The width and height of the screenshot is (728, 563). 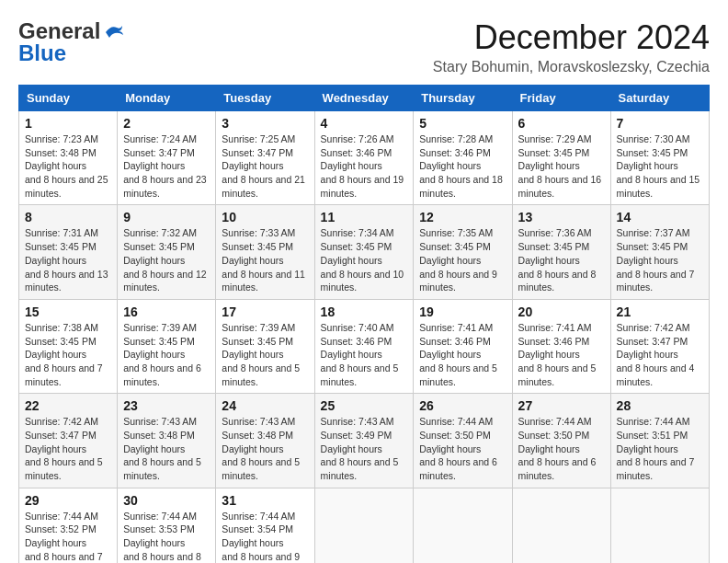 What do you see at coordinates (660, 441) in the screenshot?
I see `calendar-cell: 28 Sunrise: 7:44 AM Sunset: 3:51 PM Dayl…` at bounding box center [660, 441].